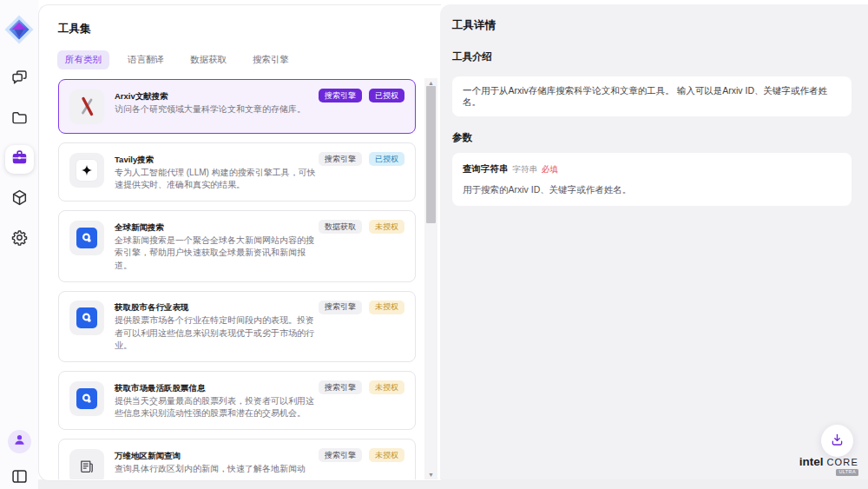 The image size is (868, 489). I want to click on param-description: 用于搜索的Arxiv ID、关键字或作者姓名。, so click(652, 189).